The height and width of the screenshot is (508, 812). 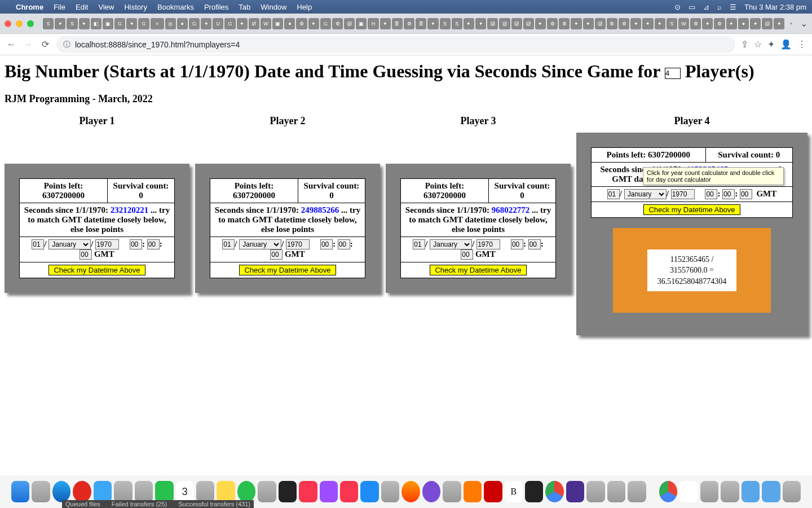 What do you see at coordinates (478, 270) in the screenshot?
I see `player-3-check-button: Check my Datetime Above` at bounding box center [478, 270].